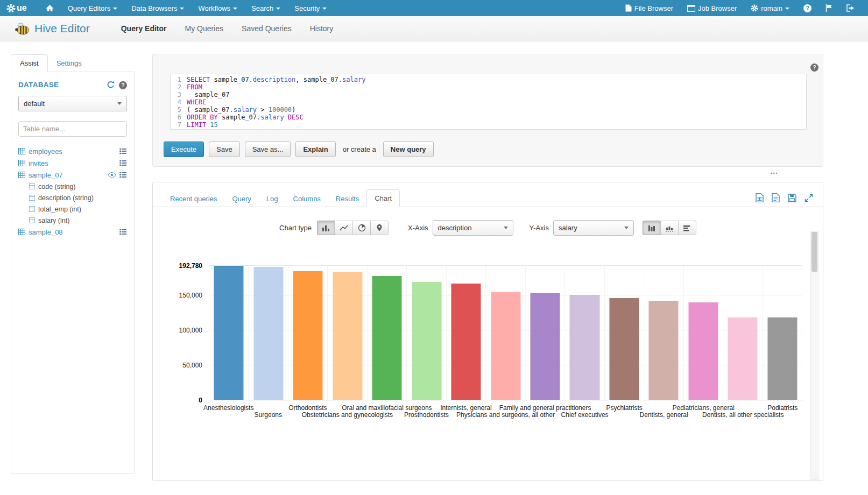  What do you see at coordinates (594, 228) in the screenshot?
I see `y-axis-select: salary` at bounding box center [594, 228].